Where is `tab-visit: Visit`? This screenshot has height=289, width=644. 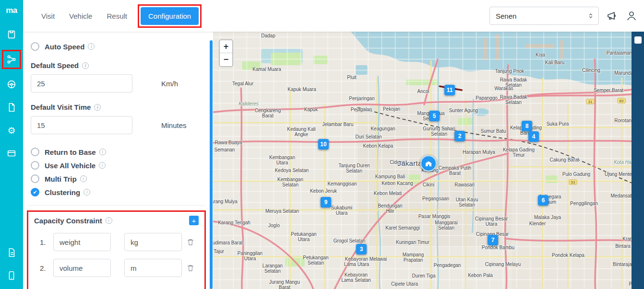 tab-visit: Visit is located at coordinates (48, 16).